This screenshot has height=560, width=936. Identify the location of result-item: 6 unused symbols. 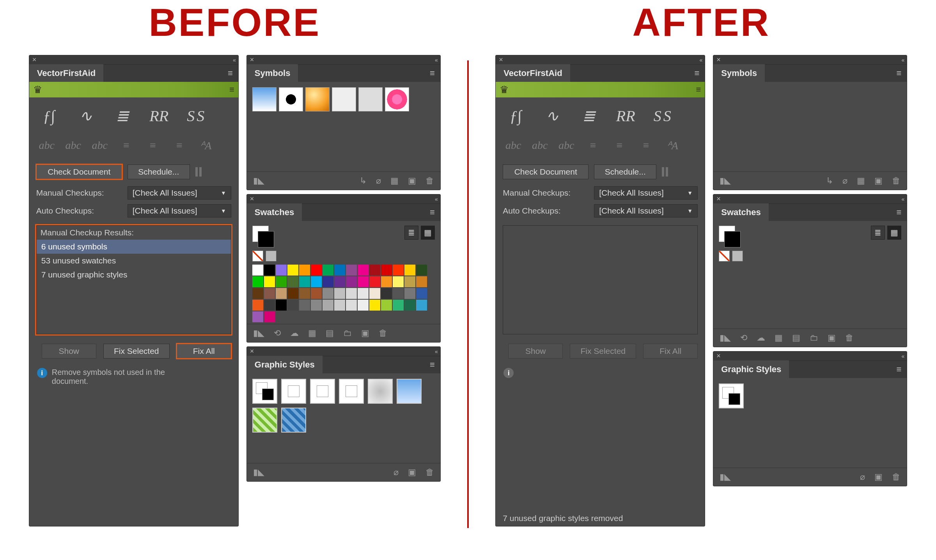
(134, 247).